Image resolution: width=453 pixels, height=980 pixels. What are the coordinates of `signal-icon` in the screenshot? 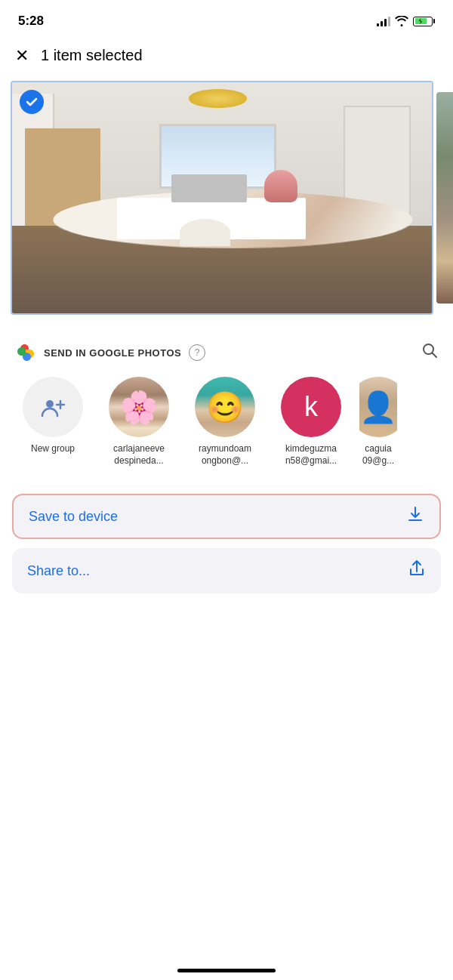 It's located at (384, 21).